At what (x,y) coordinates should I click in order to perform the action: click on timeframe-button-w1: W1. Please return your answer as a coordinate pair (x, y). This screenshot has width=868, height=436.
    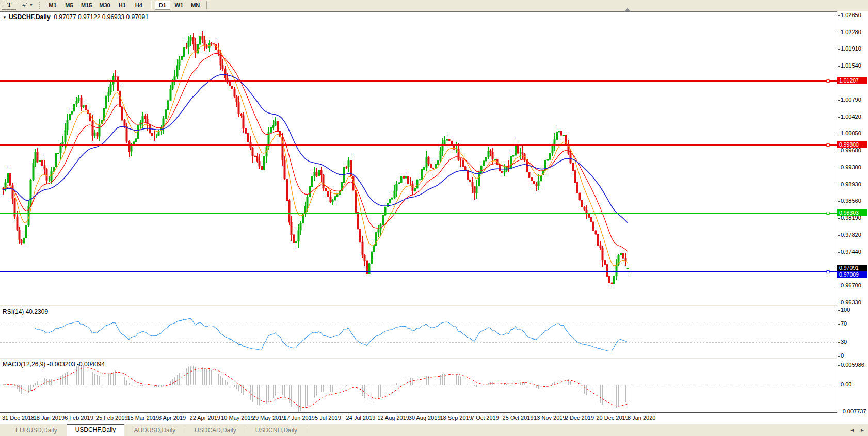
    Looking at the image, I should click on (179, 5).